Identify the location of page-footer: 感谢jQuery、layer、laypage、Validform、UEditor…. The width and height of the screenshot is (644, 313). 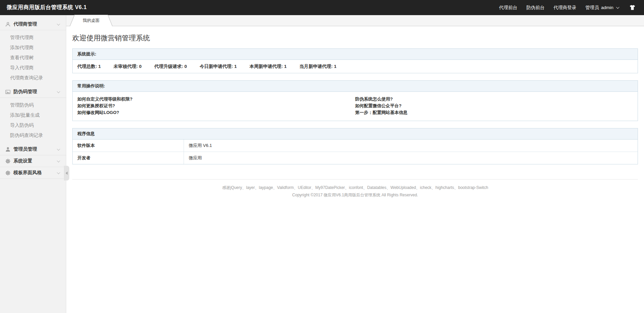
(355, 188).